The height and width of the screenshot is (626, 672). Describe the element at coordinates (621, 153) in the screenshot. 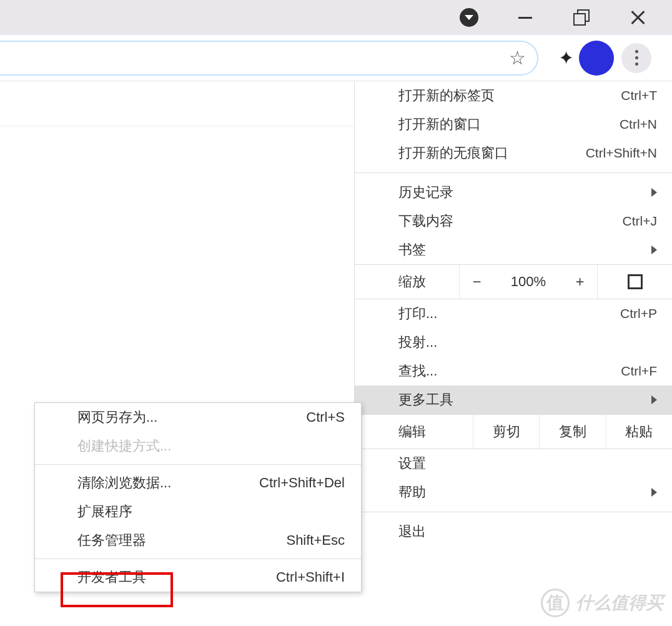

I see `menu-shortcut: Ctrl+Shift+N` at that location.